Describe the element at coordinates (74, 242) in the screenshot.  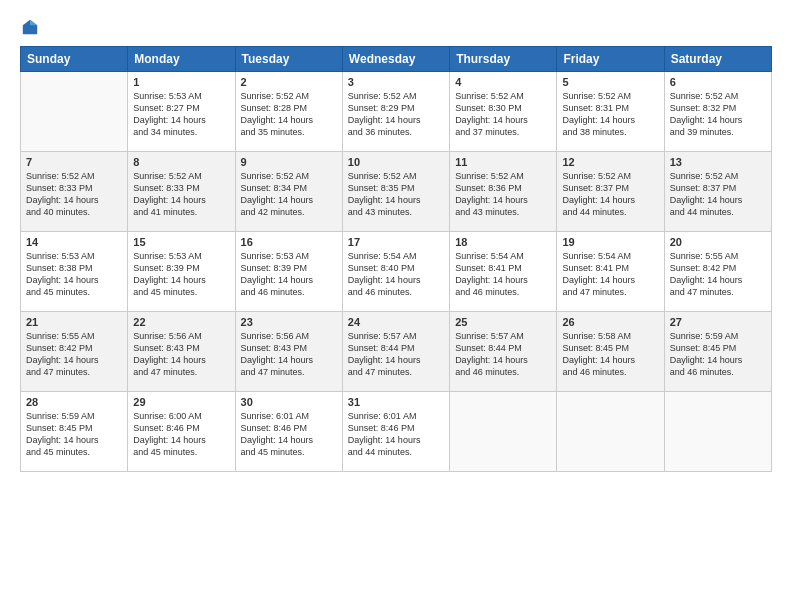
I see `day-number: 14` at that location.